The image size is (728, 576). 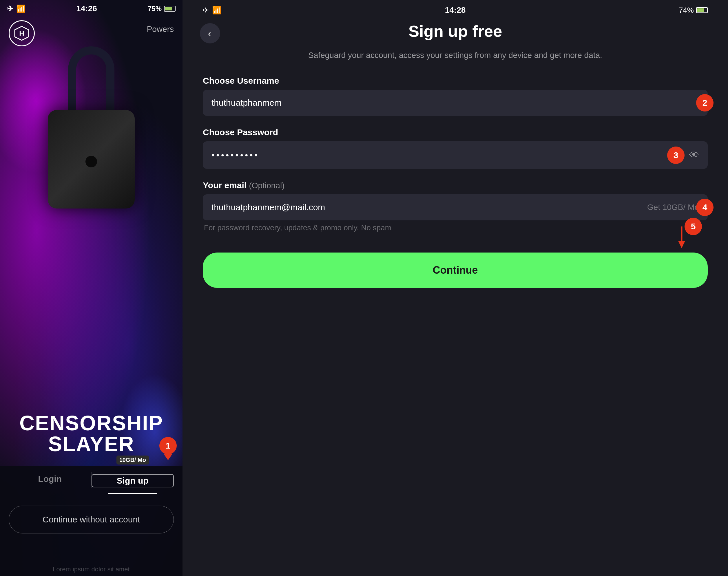 What do you see at coordinates (694, 155) in the screenshot?
I see `eye-icon: 👁` at bounding box center [694, 155].